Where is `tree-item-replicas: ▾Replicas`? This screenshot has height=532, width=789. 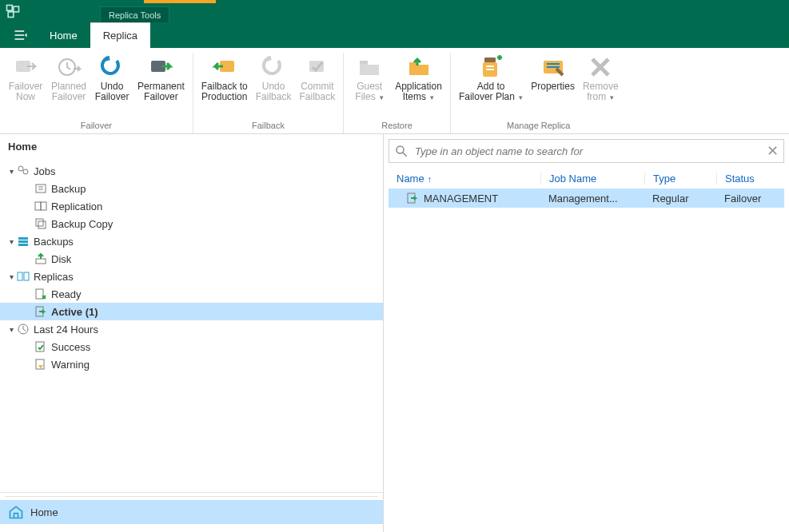 tree-item-replicas: ▾Replicas is located at coordinates (192, 276).